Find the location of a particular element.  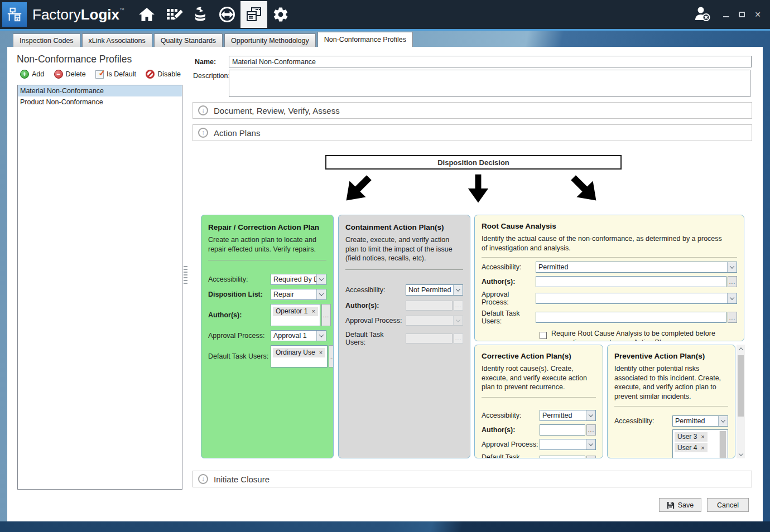

list-item-material-non-conformance: Material Non-Conformance is located at coordinates (100, 91).